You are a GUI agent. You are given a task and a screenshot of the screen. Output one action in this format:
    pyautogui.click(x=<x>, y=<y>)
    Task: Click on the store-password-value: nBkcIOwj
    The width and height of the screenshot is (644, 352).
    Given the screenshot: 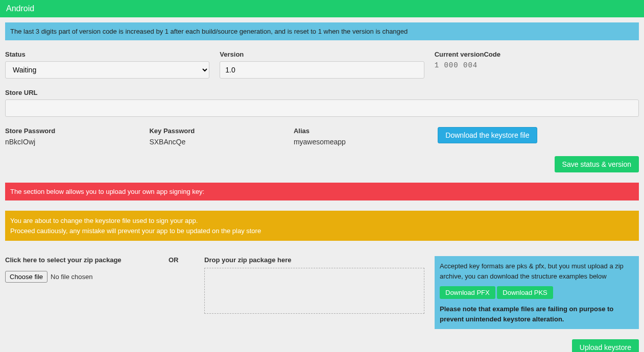 What is the action you would take?
    pyautogui.click(x=72, y=142)
    